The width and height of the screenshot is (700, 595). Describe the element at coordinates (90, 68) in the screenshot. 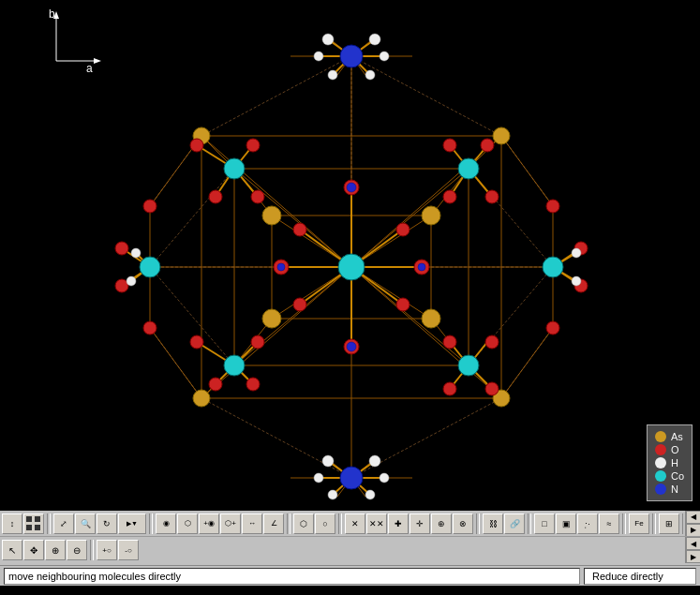

I see `axis-a-label: a` at that location.